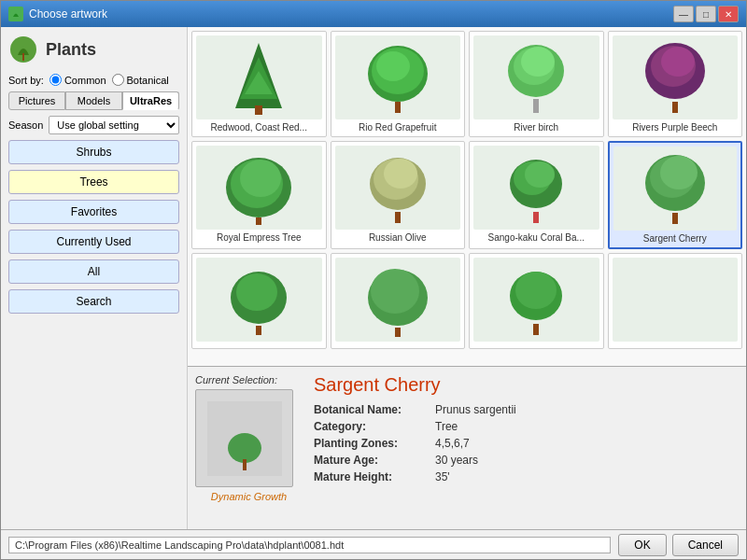  What do you see at coordinates (398, 195) in the screenshot?
I see `plant-cell-russian-olive: Russian Olive` at bounding box center [398, 195].